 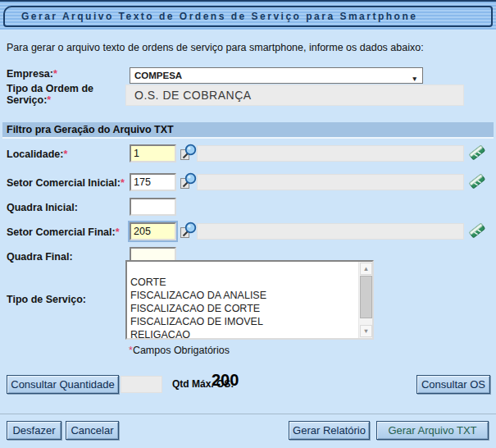 I want to click on scroll-up-button: ▲, so click(x=366, y=269).